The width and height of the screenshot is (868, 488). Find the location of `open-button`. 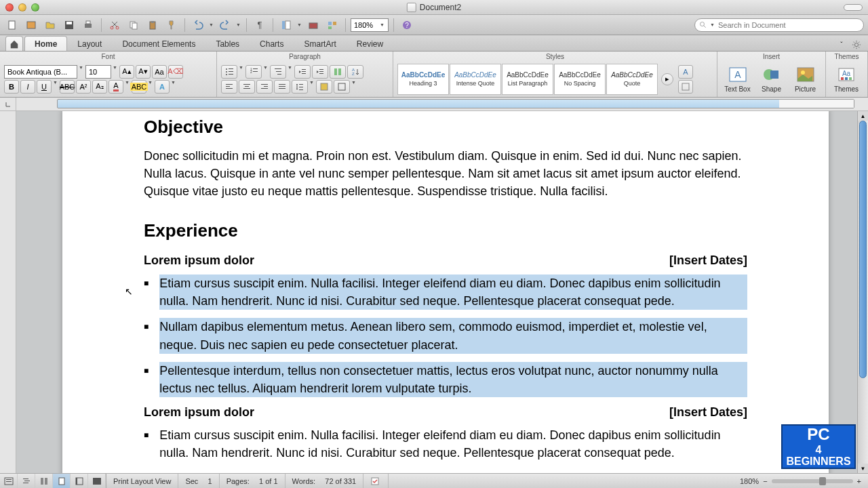

open-button is located at coordinates (50, 25).